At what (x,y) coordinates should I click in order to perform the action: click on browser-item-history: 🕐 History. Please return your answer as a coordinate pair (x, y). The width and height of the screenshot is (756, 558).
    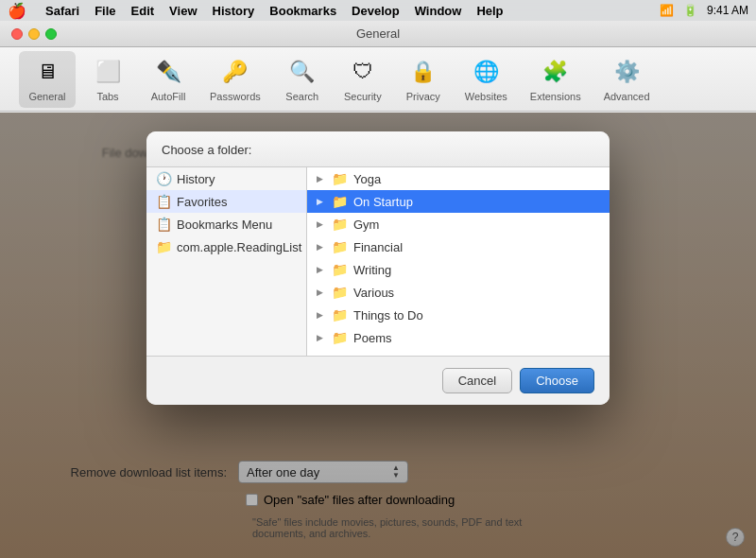
    Looking at the image, I should click on (227, 179).